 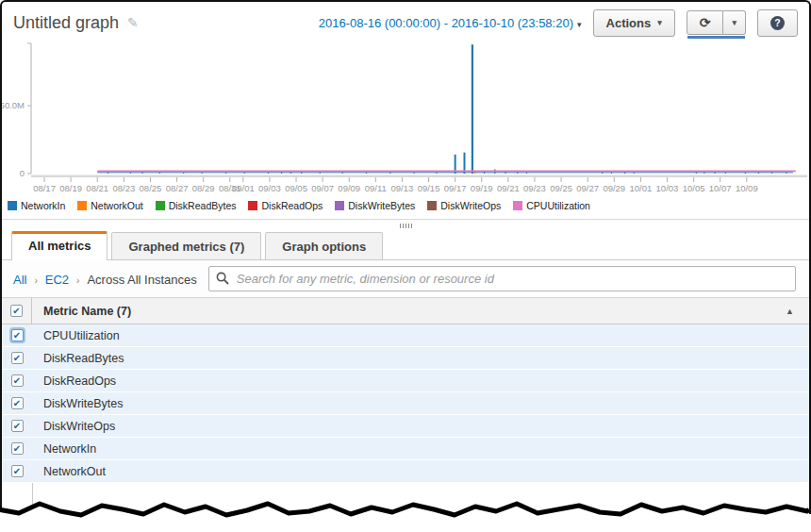 What do you see at coordinates (13, 106) in the screenshot?
I see `svg-text: 50.0M` at bounding box center [13, 106].